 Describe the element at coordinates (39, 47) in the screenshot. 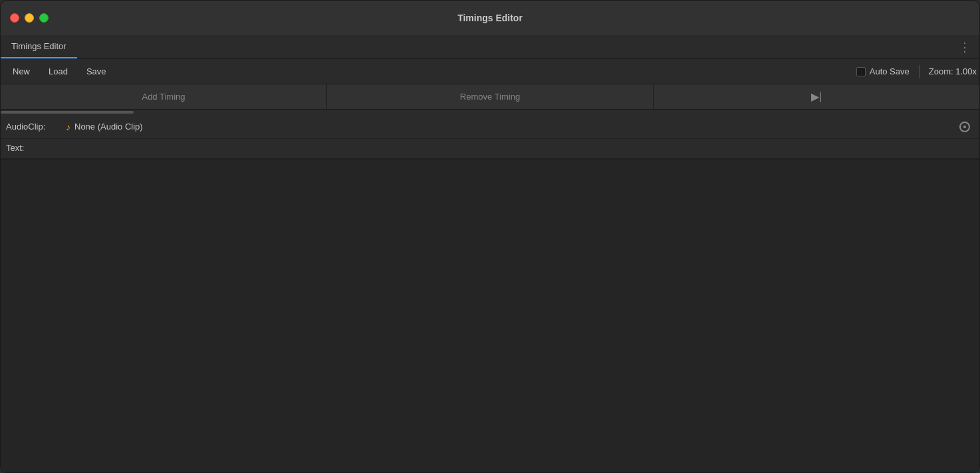

I see `tab-label: Timings Editor` at that location.